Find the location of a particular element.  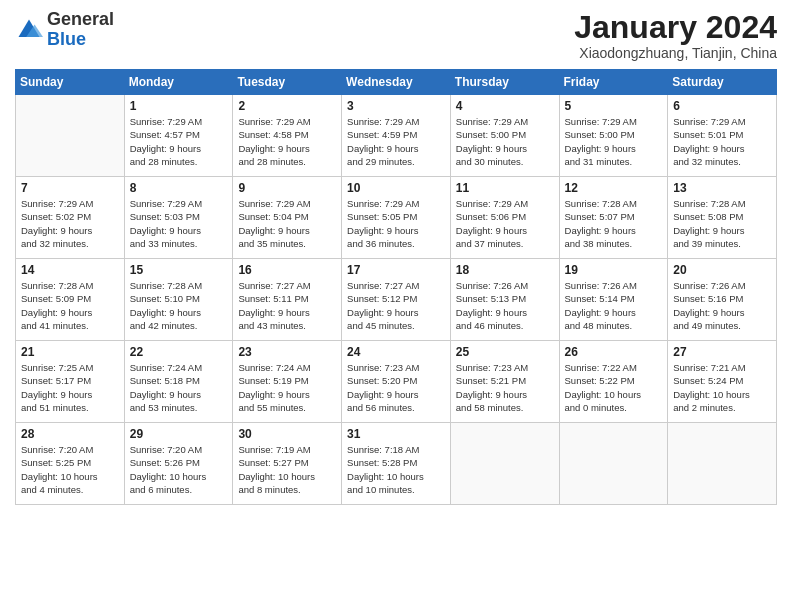

day-of-week-thursday: Thursday is located at coordinates (504, 82).